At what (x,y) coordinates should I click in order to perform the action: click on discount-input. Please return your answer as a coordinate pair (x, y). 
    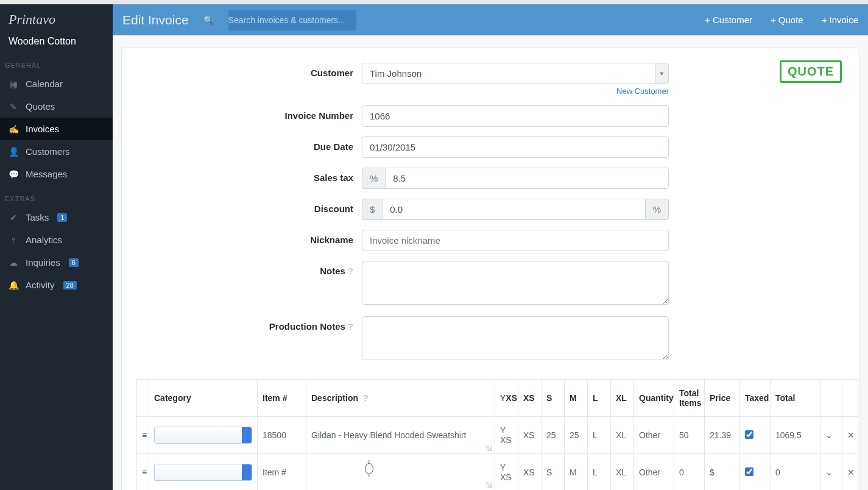
    Looking at the image, I should click on (513, 210).